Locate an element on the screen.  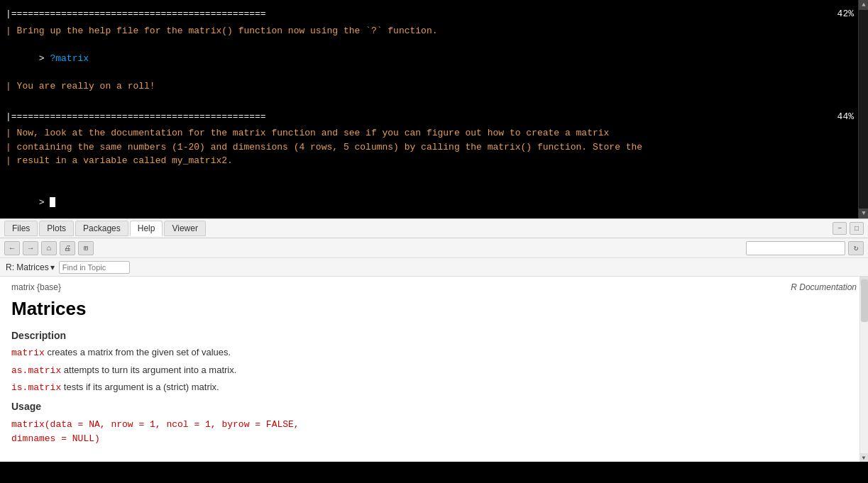
term-instruction-3: | containing the same numbers (1-20) and… is located at coordinates (434, 148).